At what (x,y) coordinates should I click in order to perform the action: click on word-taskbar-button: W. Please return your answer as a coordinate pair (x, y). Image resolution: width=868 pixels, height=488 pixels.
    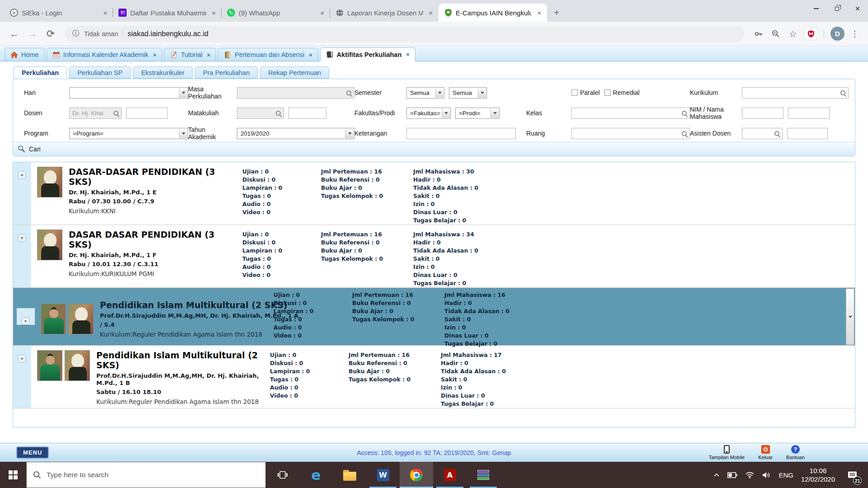
    Looking at the image, I should click on (383, 475).